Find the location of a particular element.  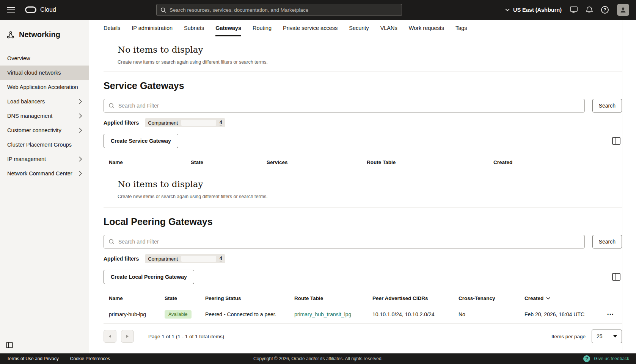

global-search-input is located at coordinates (284, 10).